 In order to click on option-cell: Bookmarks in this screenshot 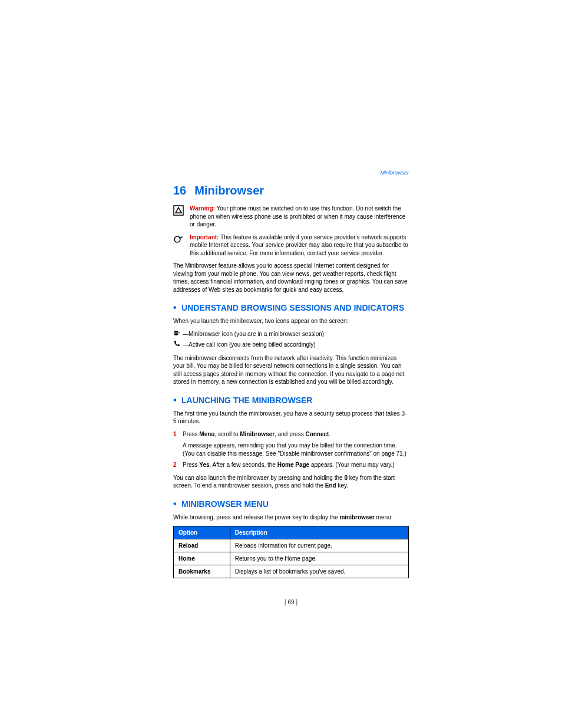, I will do `click(202, 572)`.